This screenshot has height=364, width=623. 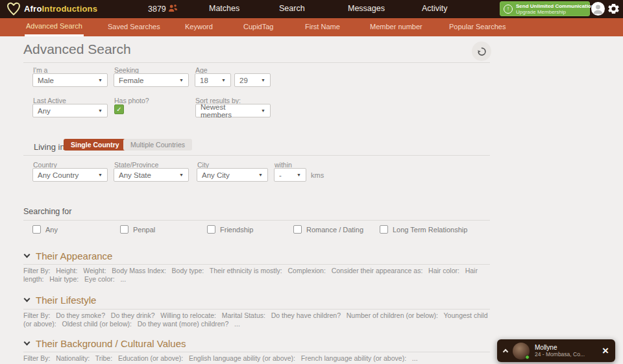 What do you see at coordinates (74, 256) in the screenshot?
I see `section-title: Their Appearance` at bounding box center [74, 256].